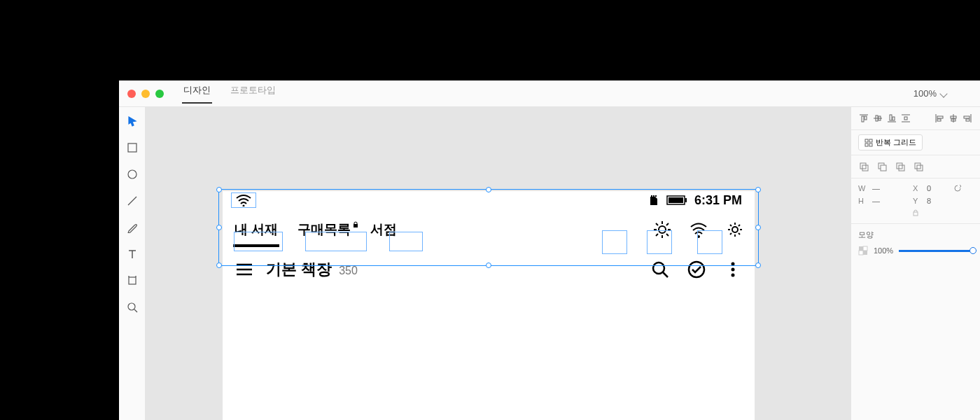 The image size is (980, 420). Describe the element at coordinates (917, 201) in the screenshot. I see `y-label: Y` at that location.